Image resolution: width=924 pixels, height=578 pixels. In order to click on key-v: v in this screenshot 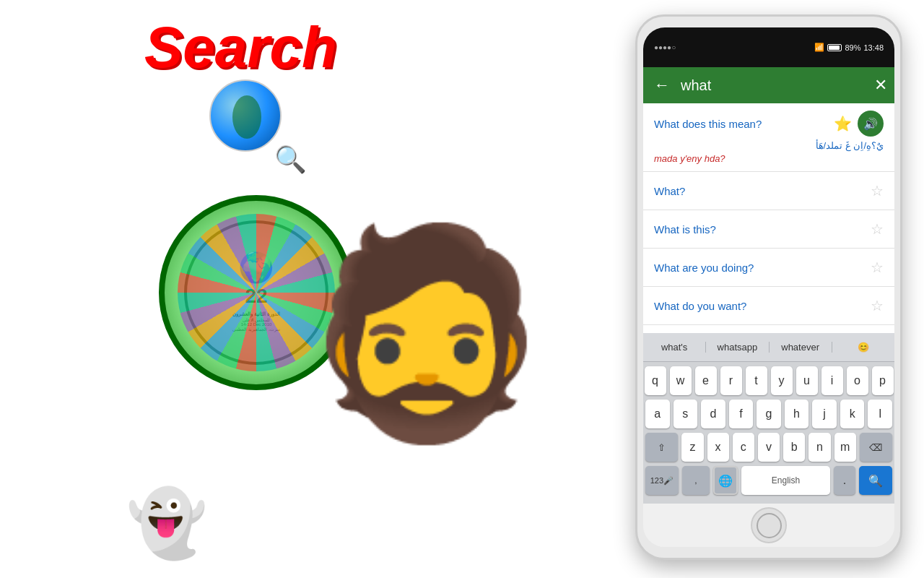, I will do `click(769, 447)`.